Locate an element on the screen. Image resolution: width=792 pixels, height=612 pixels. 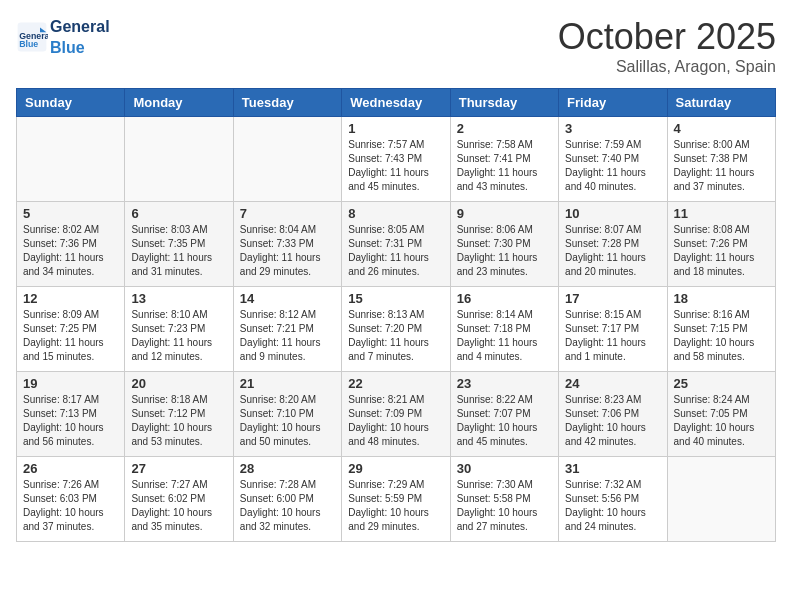
calendar-cell: 22Sunrise: 8:21 AM Sunset: 7:09 PM Dayli… is located at coordinates (396, 414).